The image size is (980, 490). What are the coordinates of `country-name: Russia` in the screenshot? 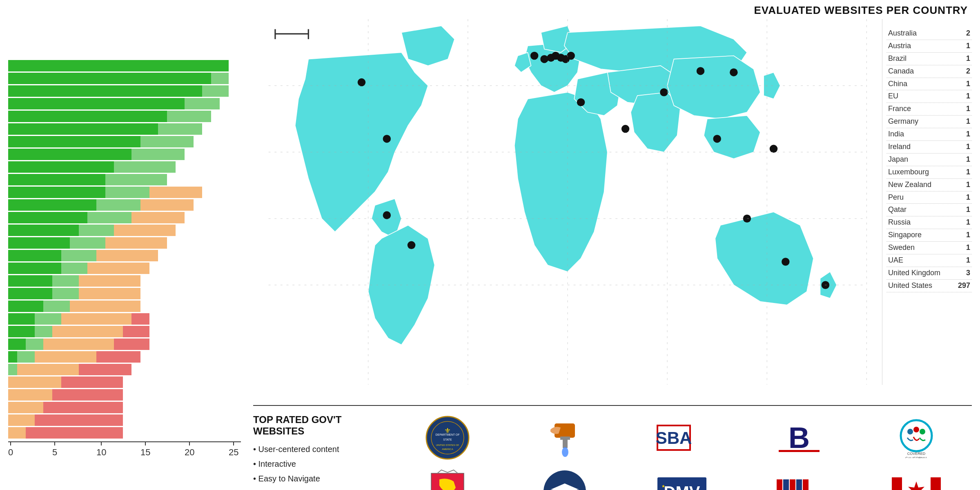 It's located at (899, 223).